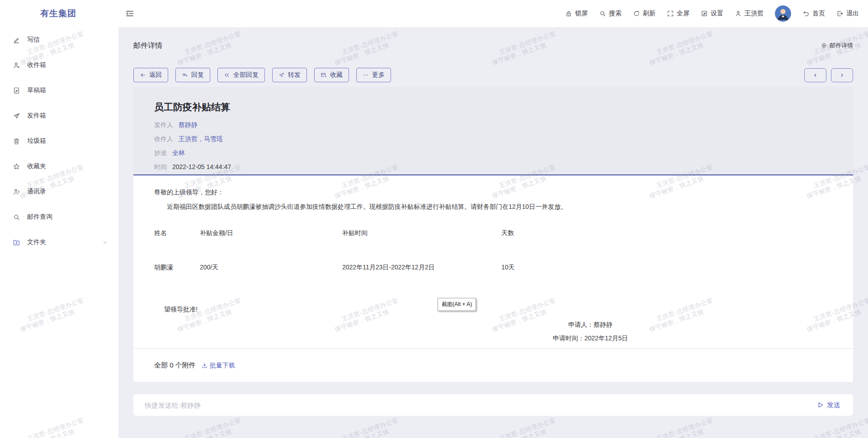 The width and height of the screenshot is (868, 438). I want to click on sidebar-item-label: 邮件查询, so click(40, 217).